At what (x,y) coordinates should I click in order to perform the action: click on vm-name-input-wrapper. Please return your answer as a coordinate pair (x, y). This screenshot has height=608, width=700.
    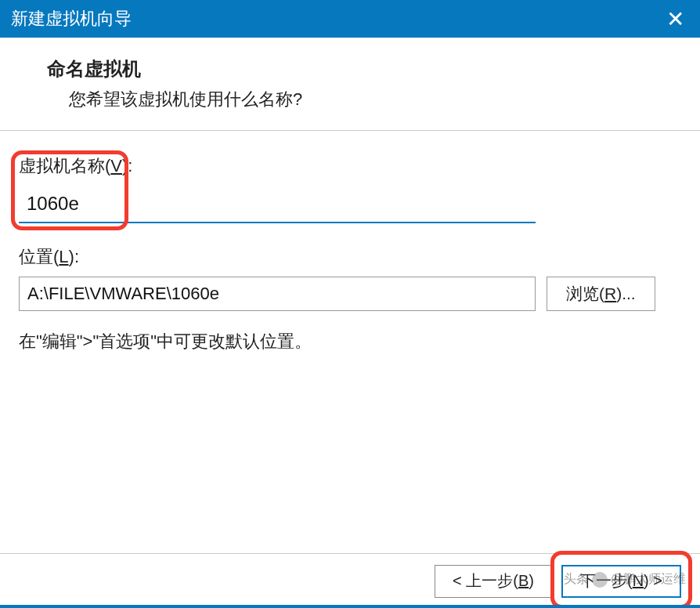
    Looking at the image, I should click on (350, 204).